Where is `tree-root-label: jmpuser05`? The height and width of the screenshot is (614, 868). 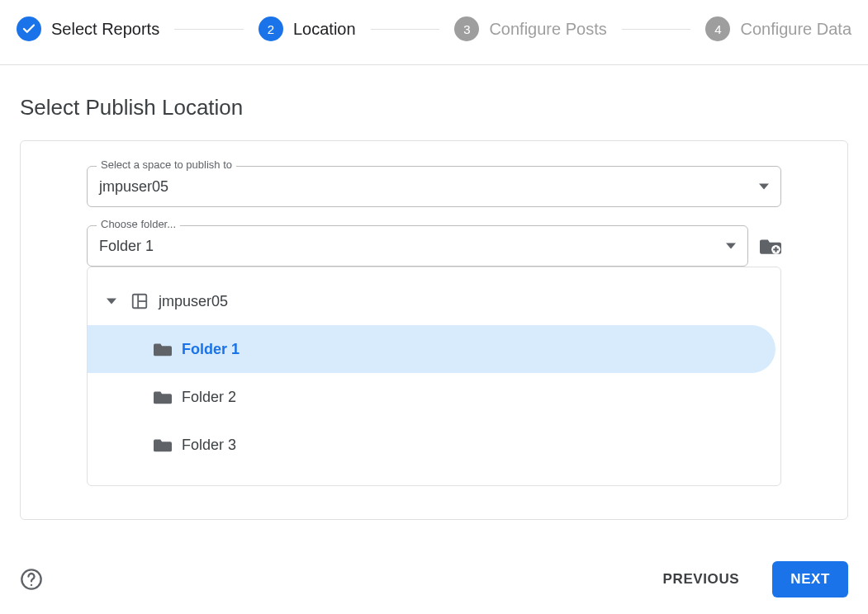 tree-root-label: jmpuser05 is located at coordinates (193, 302).